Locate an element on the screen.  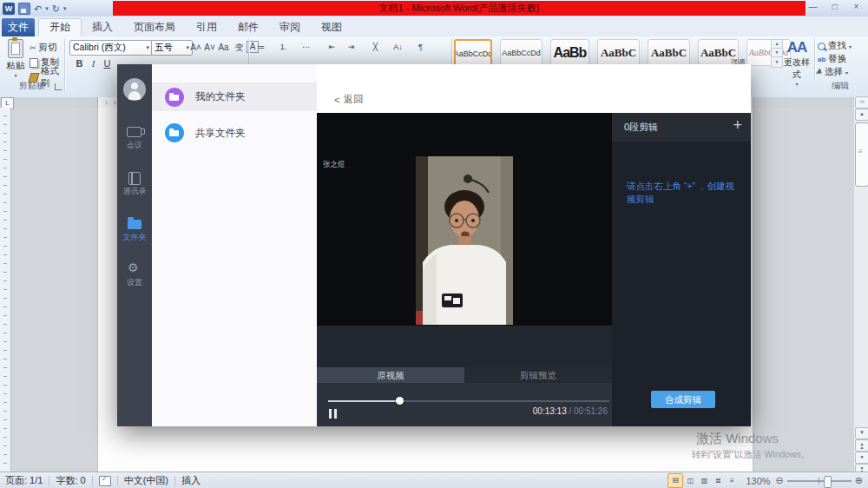
sidebar-item-settings: 设置 is located at coordinates (135, 283).